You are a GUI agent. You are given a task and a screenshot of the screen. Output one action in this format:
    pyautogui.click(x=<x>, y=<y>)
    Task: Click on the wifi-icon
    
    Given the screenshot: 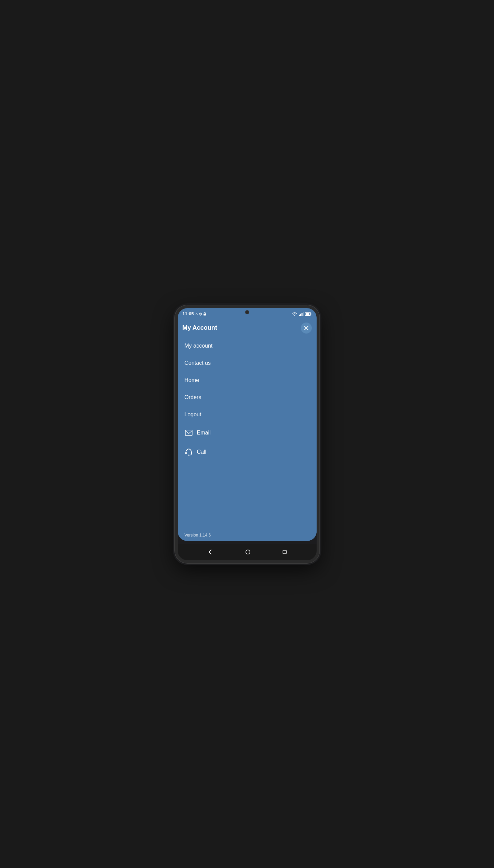 What is the action you would take?
    pyautogui.click(x=295, y=314)
    